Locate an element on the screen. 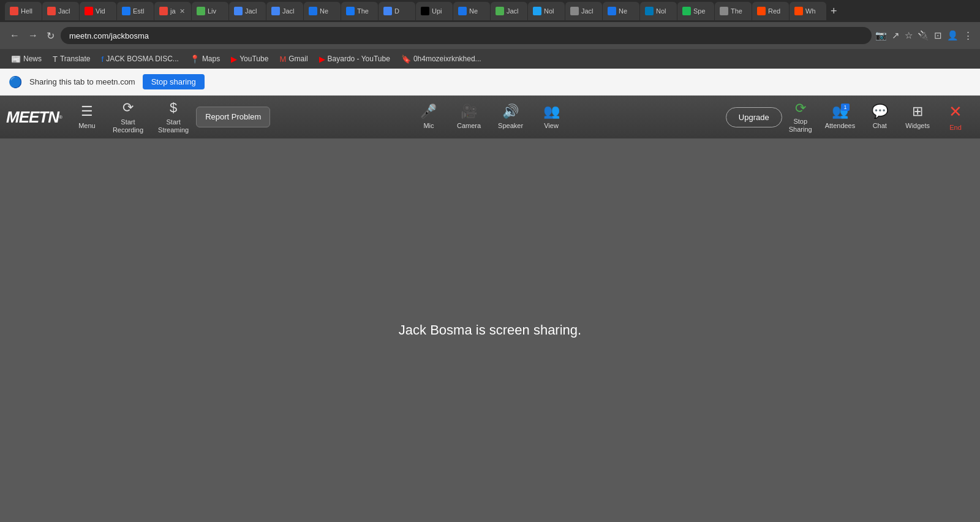  widgets-icon: ⊞ is located at coordinates (918, 112).